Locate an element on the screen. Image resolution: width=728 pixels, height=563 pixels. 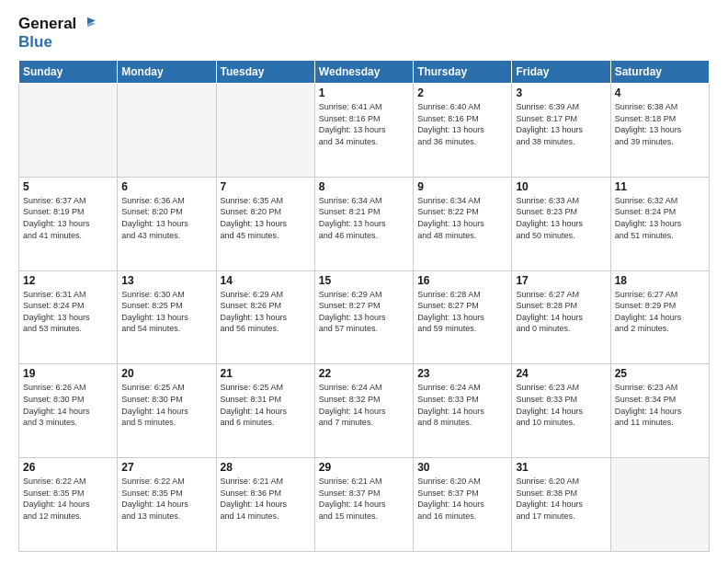
day-number: 20 is located at coordinates (166, 373).